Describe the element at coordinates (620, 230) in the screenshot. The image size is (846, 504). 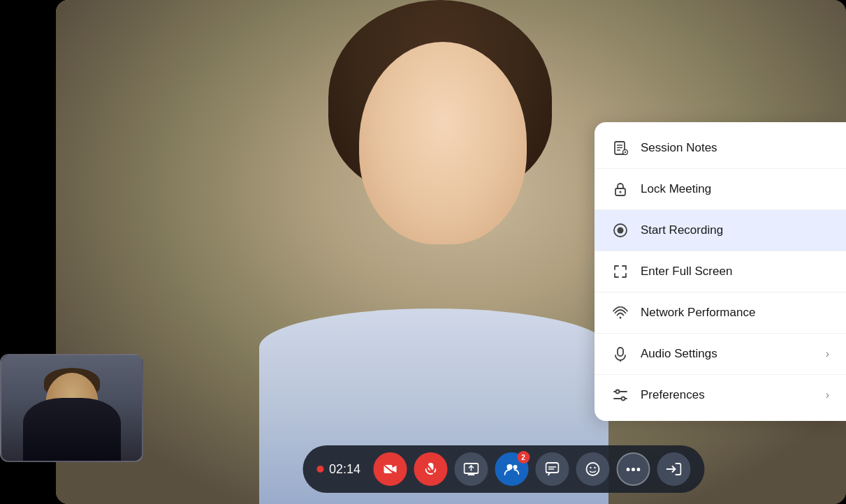
I see `record-icon` at that location.